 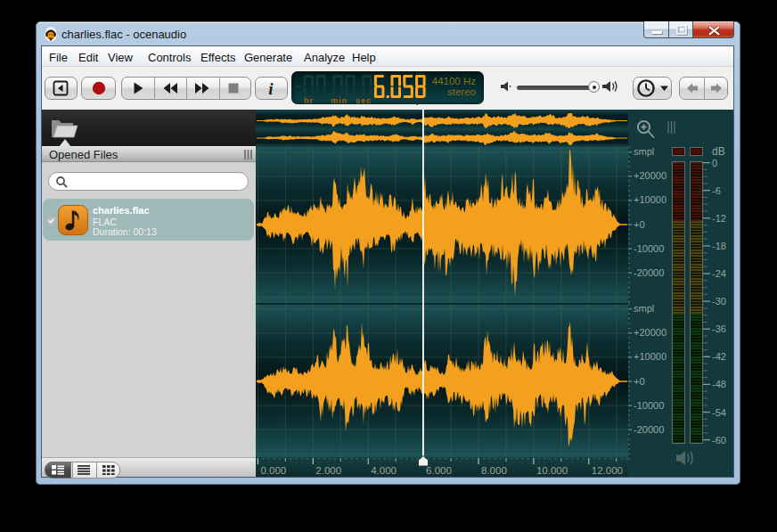 What do you see at coordinates (608, 471) in the screenshot?
I see `svg-text: 12.000` at bounding box center [608, 471].